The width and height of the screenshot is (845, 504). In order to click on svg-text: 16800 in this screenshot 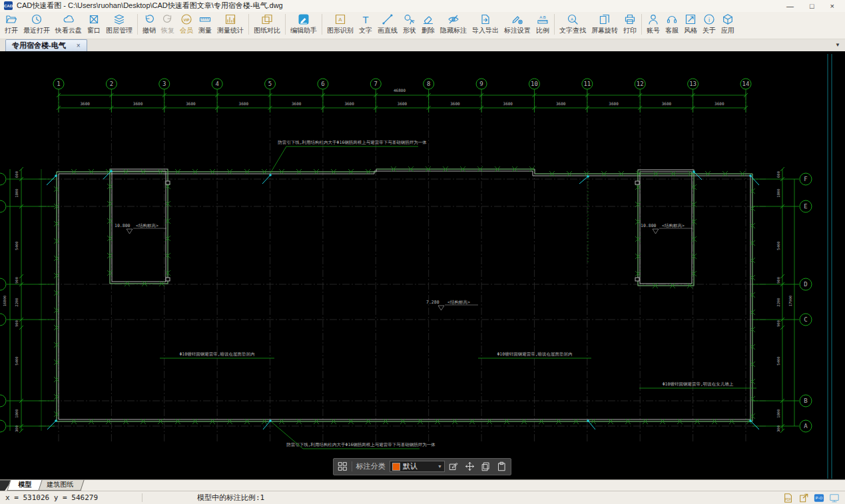, I will do `click(5, 301)`.